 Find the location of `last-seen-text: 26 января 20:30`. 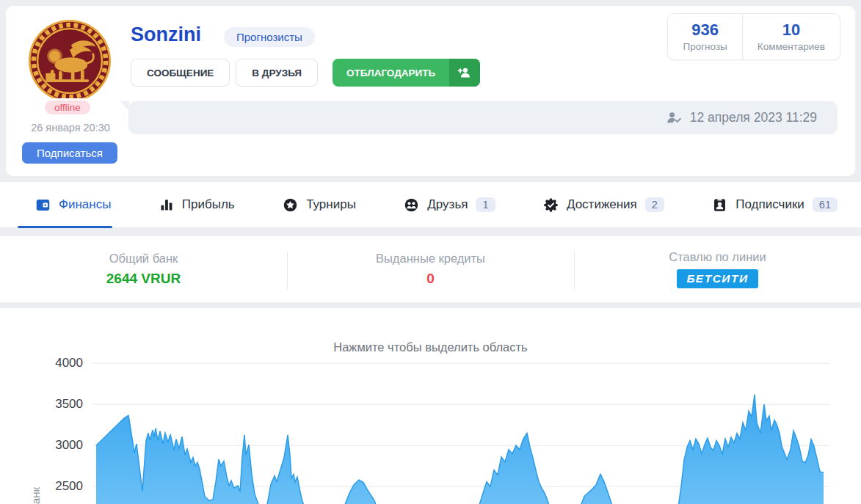

last-seen-text: 26 января 20:30 is located at coordinates (70, 128).